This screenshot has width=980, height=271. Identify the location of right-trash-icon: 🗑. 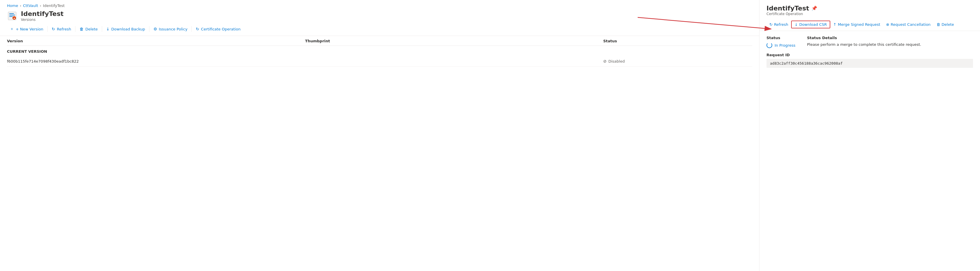
(939, 24).